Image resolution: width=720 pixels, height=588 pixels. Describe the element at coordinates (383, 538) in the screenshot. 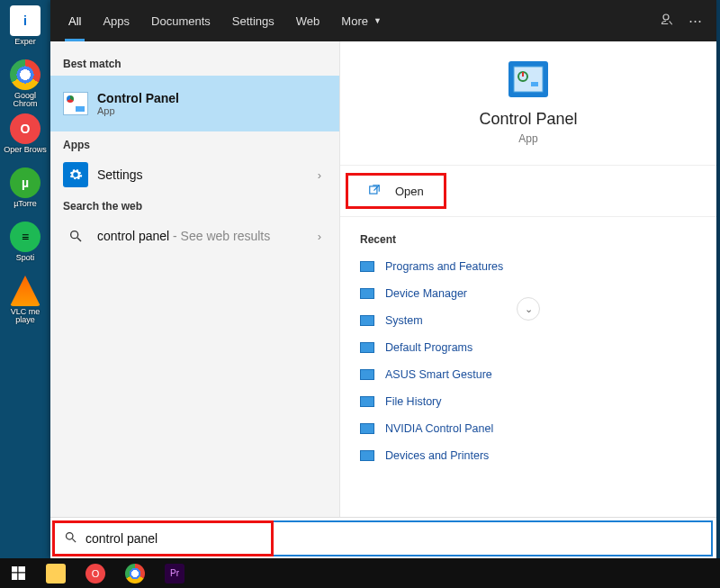

I see `search-row` at that location.